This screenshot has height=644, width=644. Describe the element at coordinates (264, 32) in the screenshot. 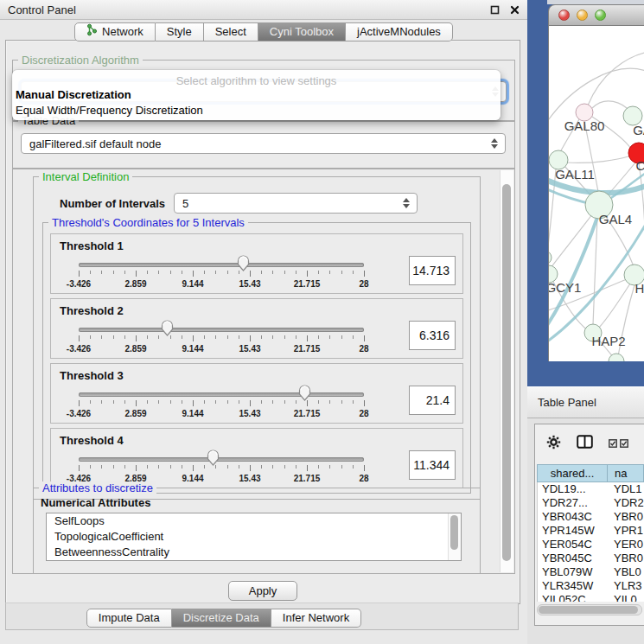

I see `control-panel-tabs: NetworkStyleSelectCyni ToolboxjActiveMNo…` at that location.